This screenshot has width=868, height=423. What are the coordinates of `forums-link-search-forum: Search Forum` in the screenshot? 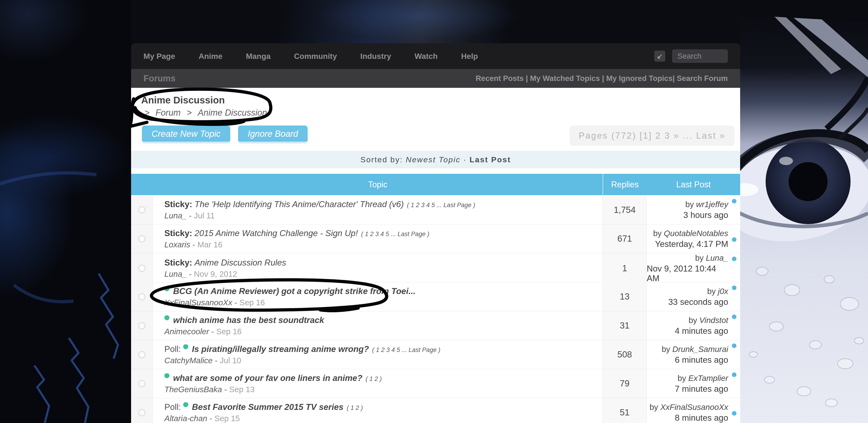 It's located at (702, 78).